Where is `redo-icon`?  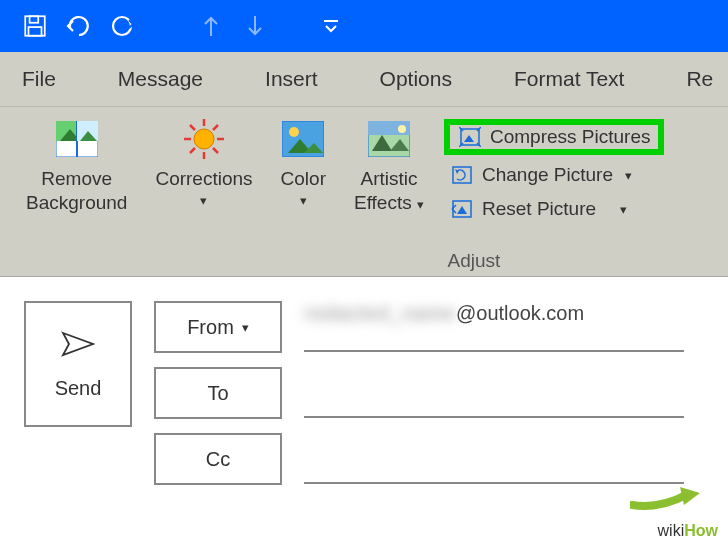
redo-icon is located at coordinates (123, 26).